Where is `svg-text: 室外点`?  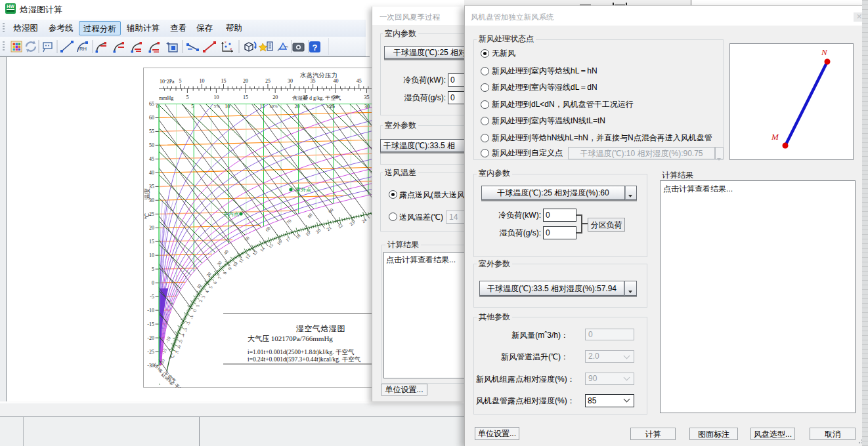 svg-text: 室外点 is located at coordinates (303, 190).